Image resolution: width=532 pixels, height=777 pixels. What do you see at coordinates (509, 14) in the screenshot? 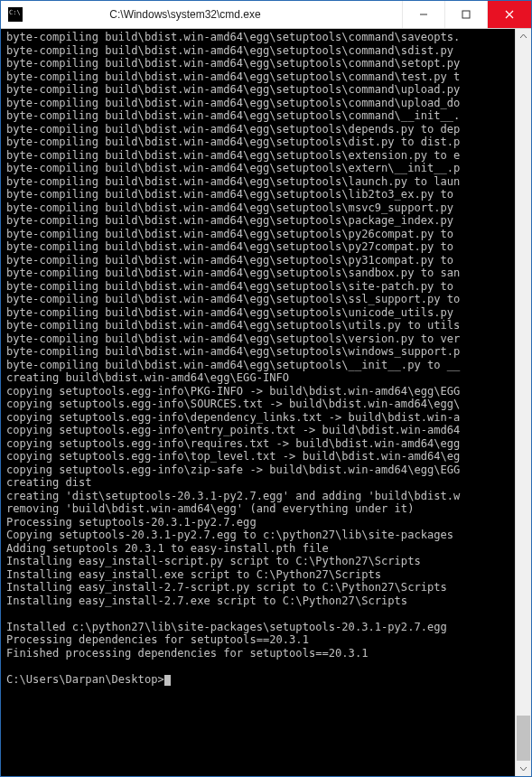
I see `close-icon` at bounding box center [509, 14].